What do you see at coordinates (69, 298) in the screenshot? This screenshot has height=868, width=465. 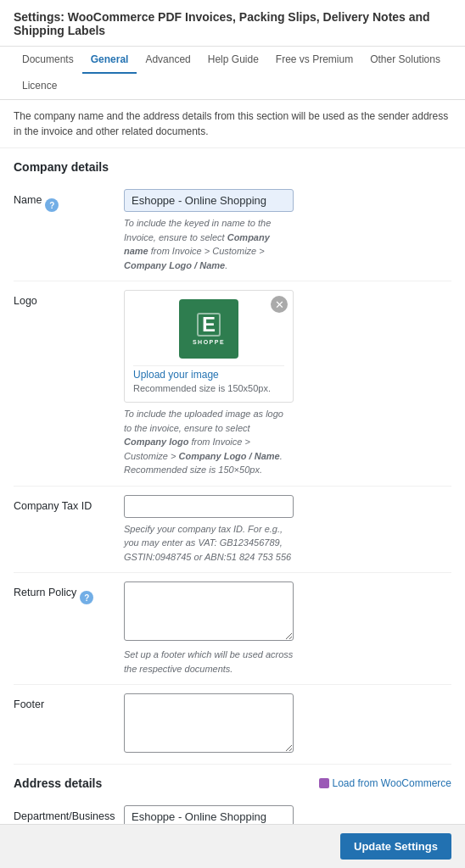 I see `logo-label: Logo` at bounding box center [69, 298].